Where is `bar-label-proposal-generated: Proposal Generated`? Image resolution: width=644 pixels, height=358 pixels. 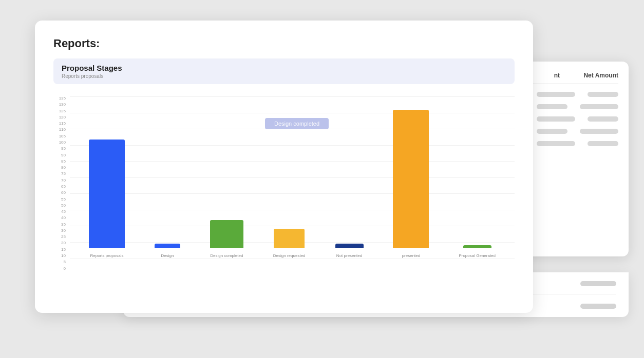 bar-label-proposal-generated: Proposal Generated is located at coordinates (477, 256).